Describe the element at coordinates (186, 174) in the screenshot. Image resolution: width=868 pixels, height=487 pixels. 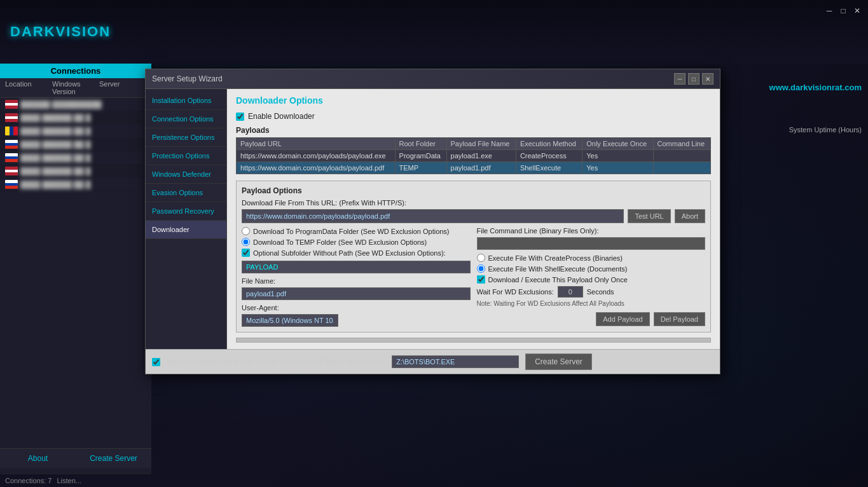
I see `nav-item-windows-defender: Windows Defender` at that location.